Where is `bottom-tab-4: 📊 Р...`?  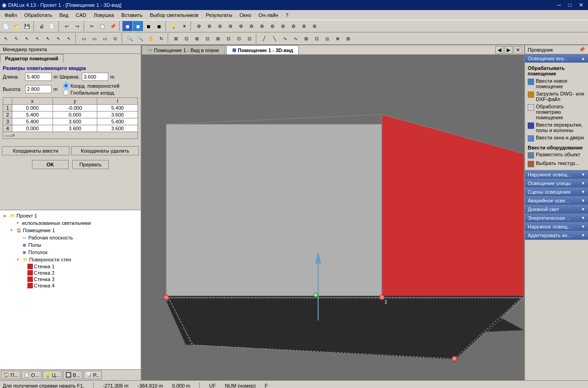 bottom-tab-4: 📊 Р... is located at coordinates (93, 375).